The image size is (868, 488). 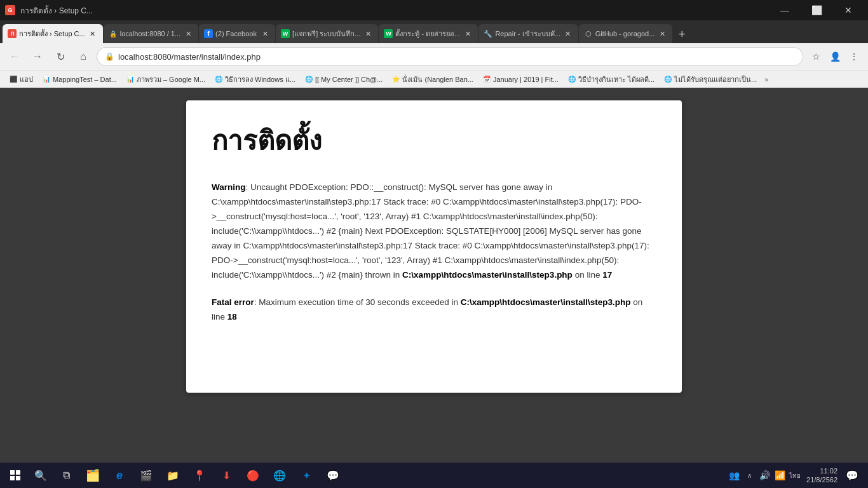 What do you see at coordinates (625, 34) in the screenshot?
I see `tab-label-7: GitHub - goragod...` at bounding box center [625, 34].